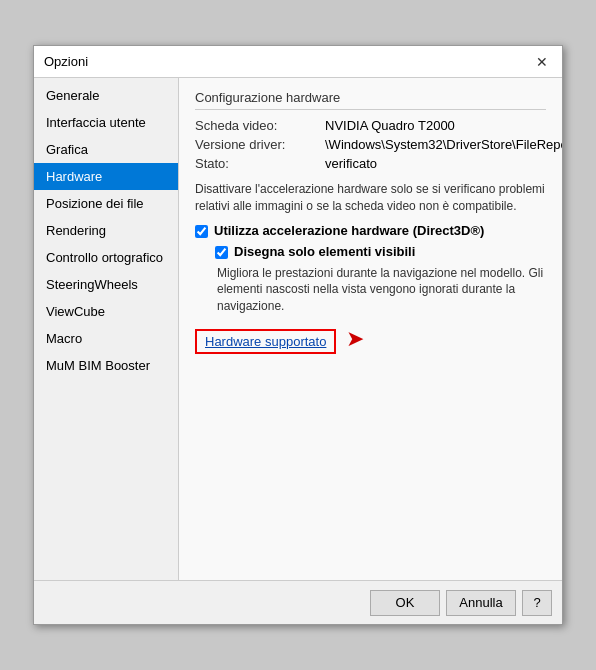 Image resolution: width=596 pixels, height=670 pixels. What do you see at coordinates (542, 62) in the screenshot?
I see `close-button: ✕` at bounding box center [542, 62].